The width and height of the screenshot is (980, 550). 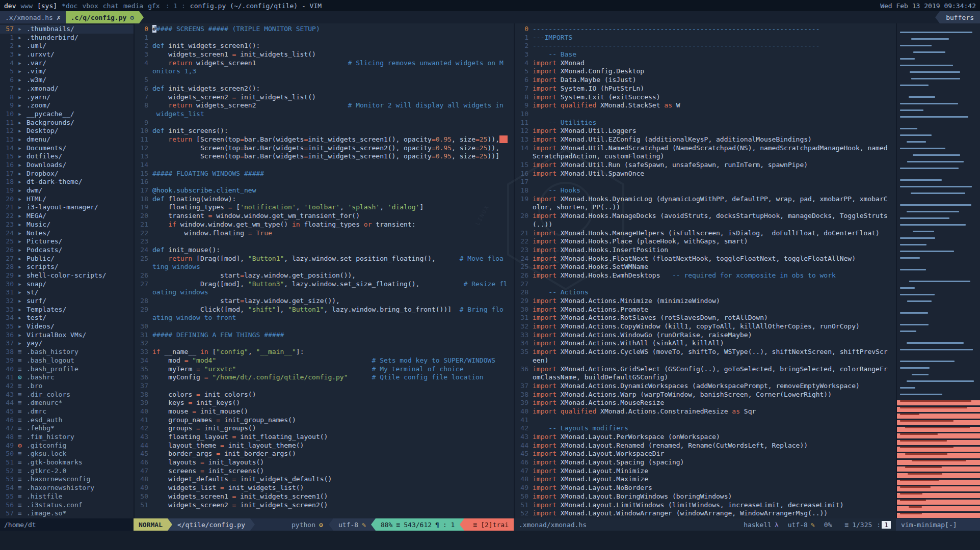 I want to click on tree-item-Public: 27▸Public/, so click(x=67, y=259).